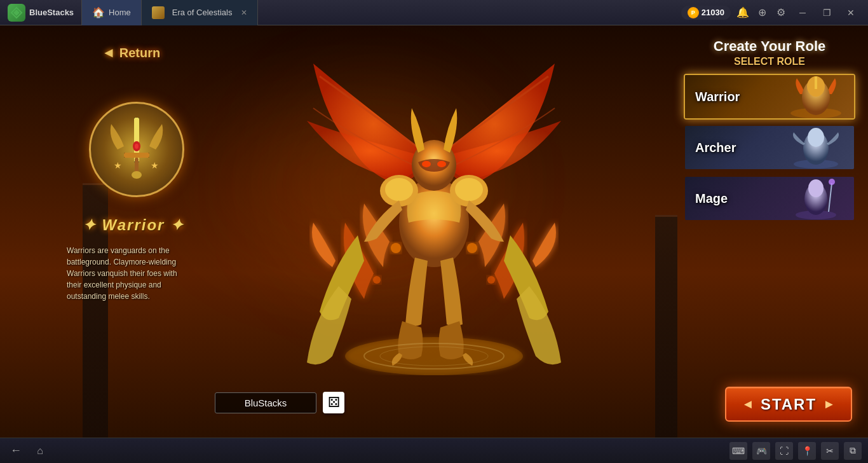 This screenshot has height=463, width=868. I want to click on select-role-subtitle: SELECT ROLE, so click(770, 62).